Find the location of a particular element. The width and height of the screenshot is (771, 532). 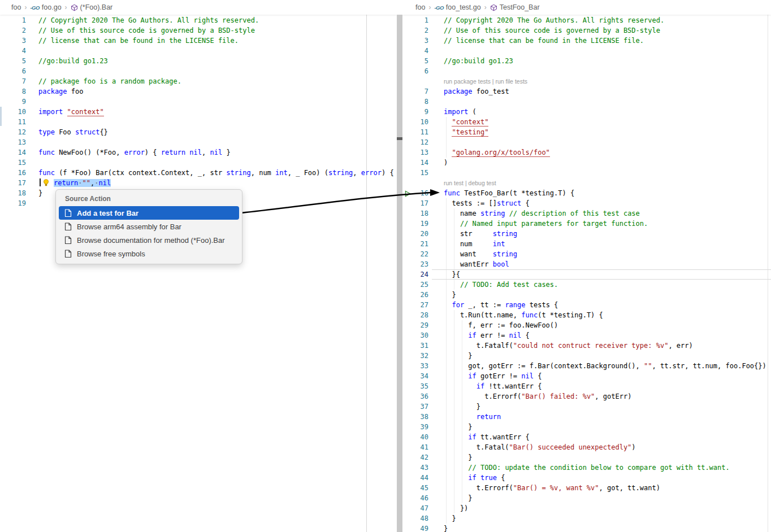

code-line: 49} is located at coordinates (587, 527).